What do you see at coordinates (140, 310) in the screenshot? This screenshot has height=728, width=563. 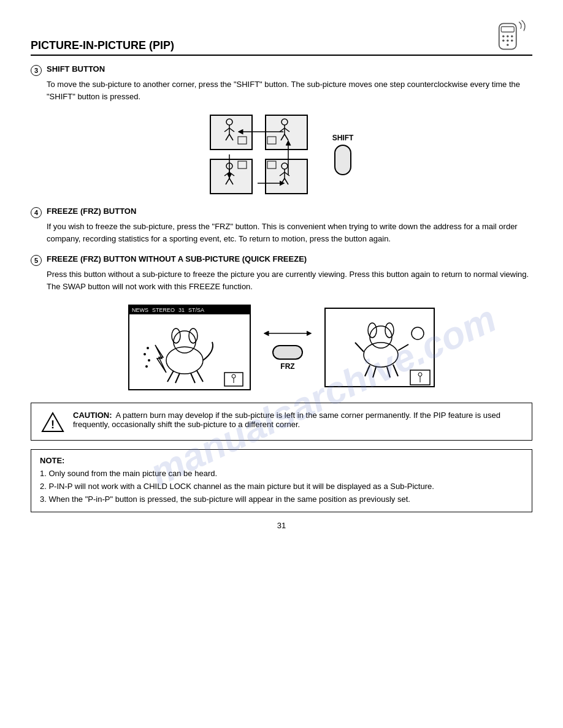 I see `tv-bar-news: NEWS` at bounding box center [140, 310].